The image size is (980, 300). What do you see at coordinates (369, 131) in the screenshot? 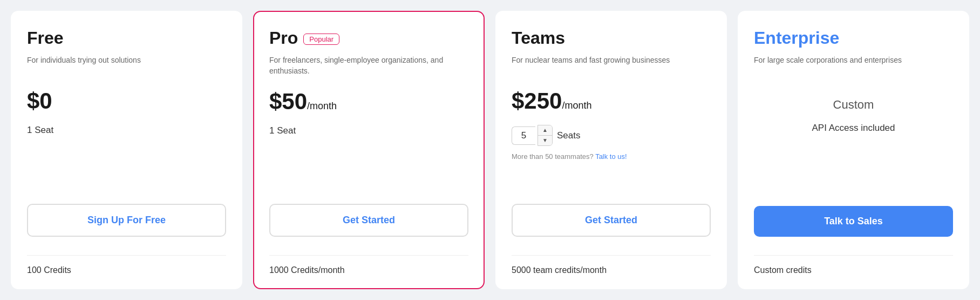
I see `plan-pro-seats: 1 Seat` at bounding box center [369, 131].